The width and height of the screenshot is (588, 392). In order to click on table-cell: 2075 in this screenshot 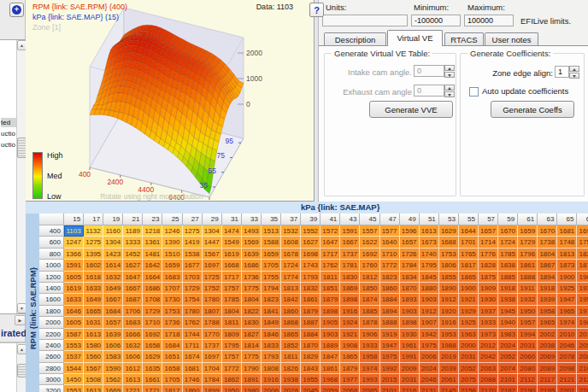, I will do `click(468, 379)`.